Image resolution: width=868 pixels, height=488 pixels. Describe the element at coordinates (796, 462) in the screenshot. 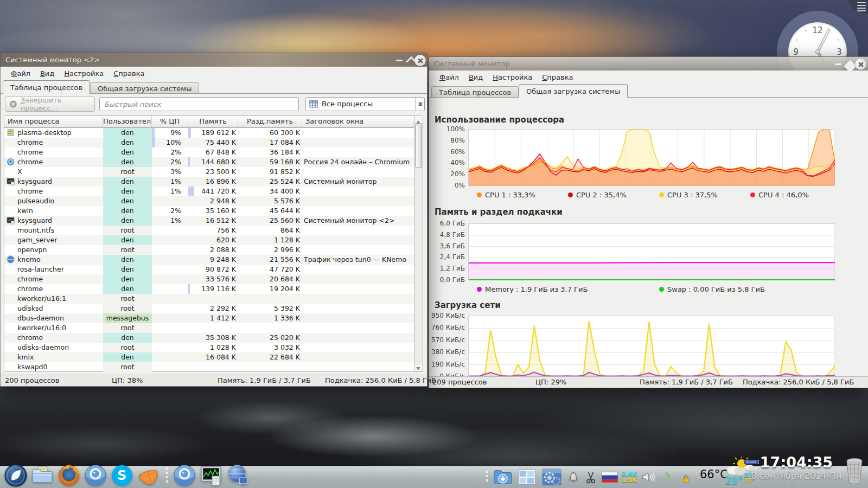

I see `panel-clock-time: 17:04:35` at that location.